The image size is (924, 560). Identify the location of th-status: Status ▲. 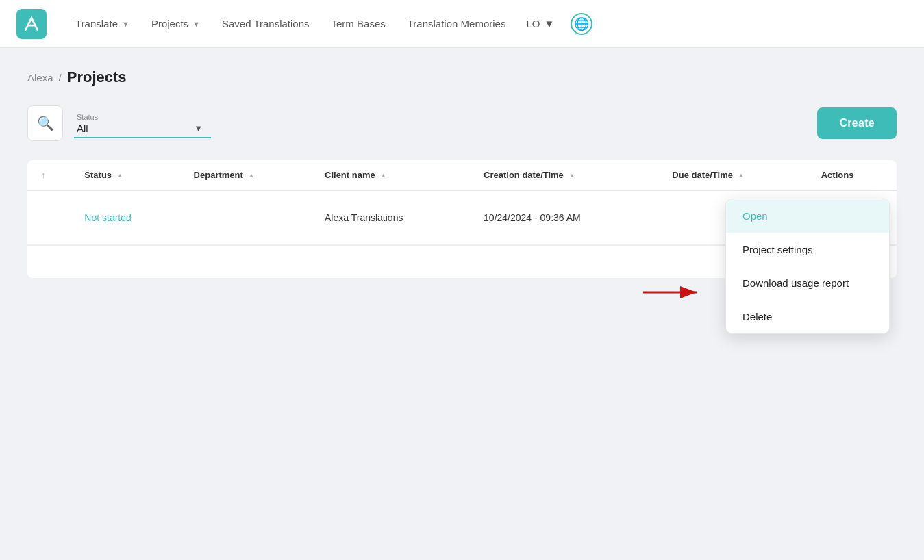
(127, 175).